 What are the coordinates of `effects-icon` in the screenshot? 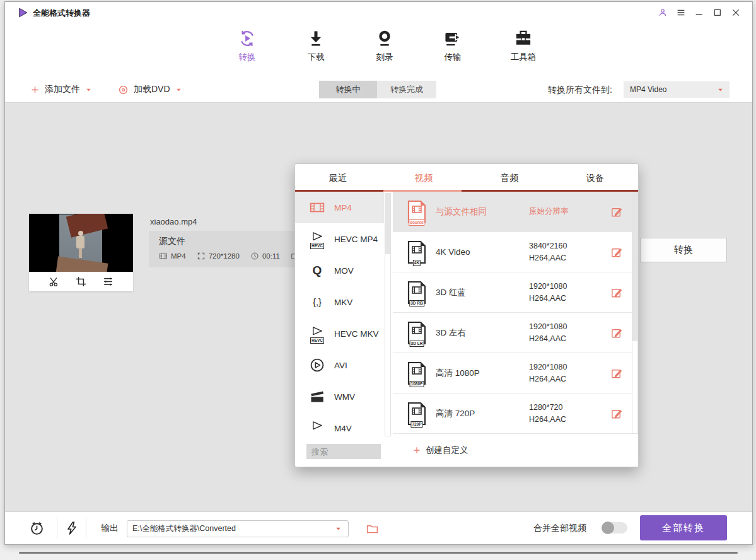 It's located at (108, 281).